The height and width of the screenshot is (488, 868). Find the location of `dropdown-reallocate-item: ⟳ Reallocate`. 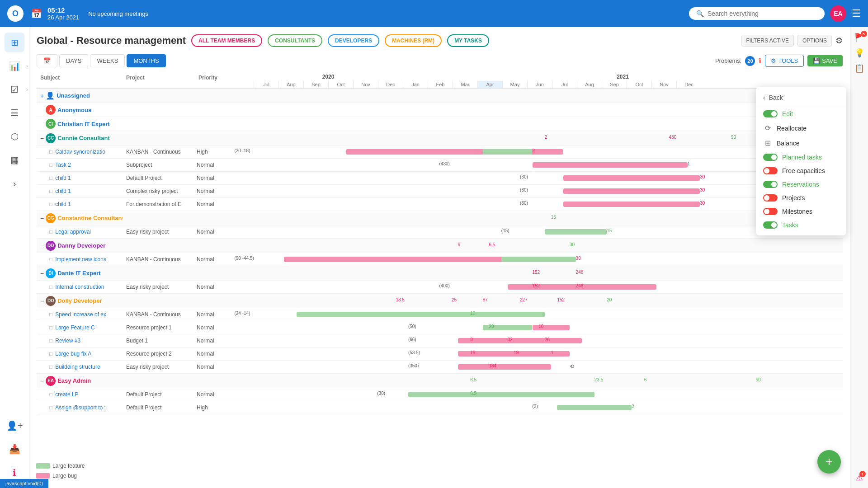

dropdown-reallocate-item: ⟳ Reallocate is located at coordinates (801, 128).